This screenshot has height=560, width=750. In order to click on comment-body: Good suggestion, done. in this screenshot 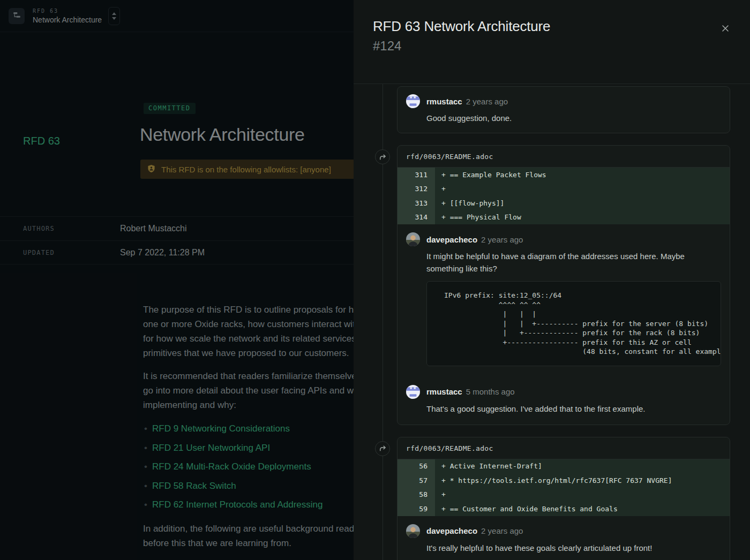, I will do `click(574, 118)`.